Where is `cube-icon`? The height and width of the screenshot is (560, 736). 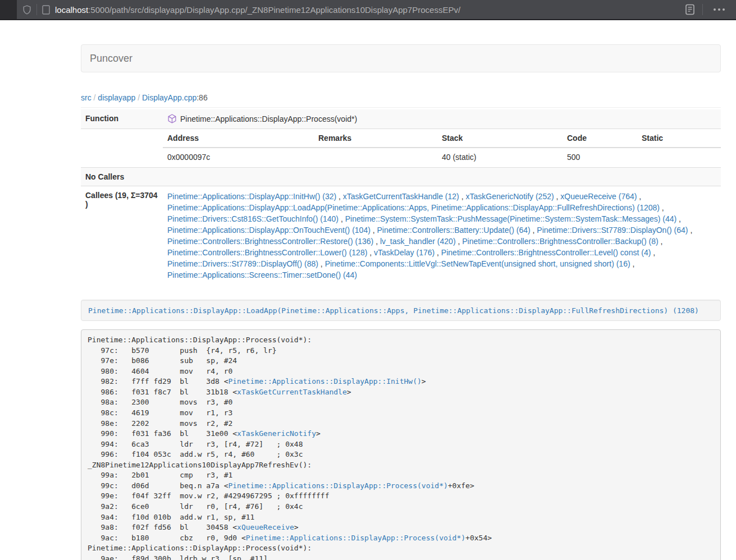
cube-icon is located at coordinates (172, 119).